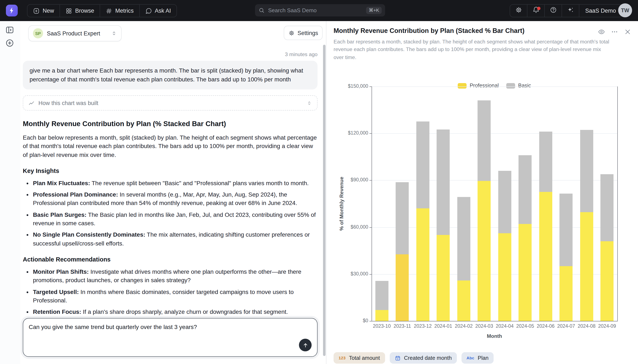  Describe the element at coordinates (170, 55) in the screenshot. I see `message-timestamp: 3 minutes ago` at that location.